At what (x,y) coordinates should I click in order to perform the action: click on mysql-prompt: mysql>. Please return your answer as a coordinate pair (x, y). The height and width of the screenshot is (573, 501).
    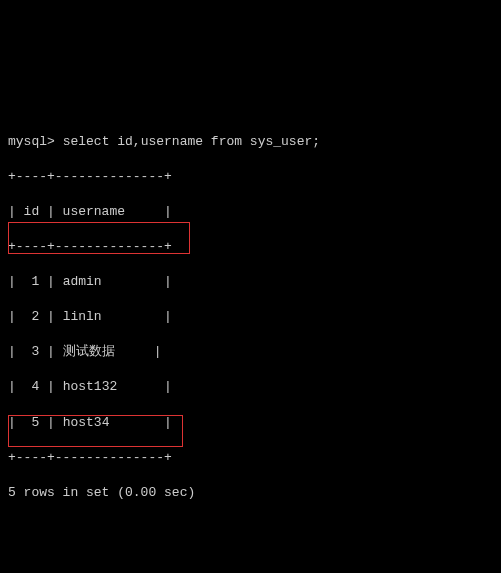
    Looking at the image, I should click on (32, 142).